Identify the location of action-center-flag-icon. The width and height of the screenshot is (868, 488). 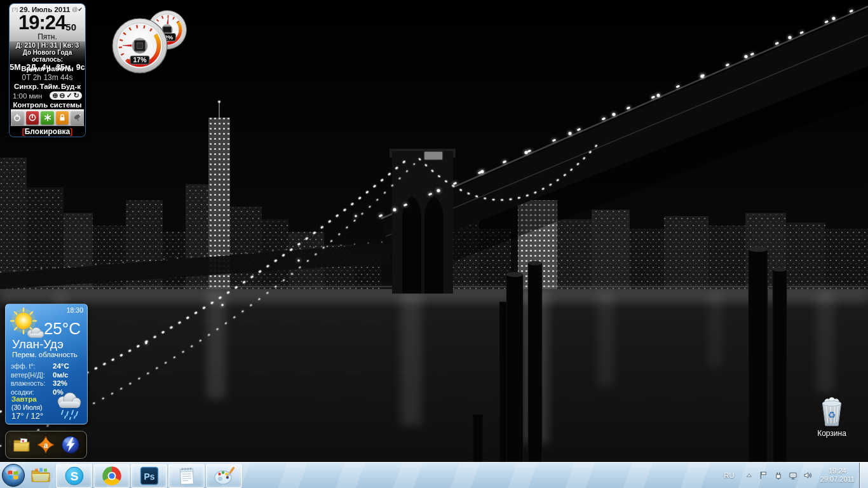
(764, 475).